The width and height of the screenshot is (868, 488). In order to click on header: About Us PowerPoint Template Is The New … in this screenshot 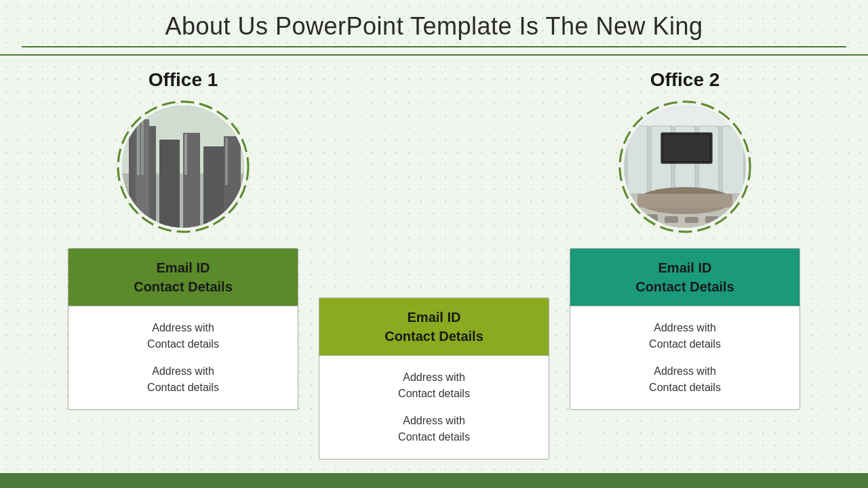, I will do `click(434, 28)`.